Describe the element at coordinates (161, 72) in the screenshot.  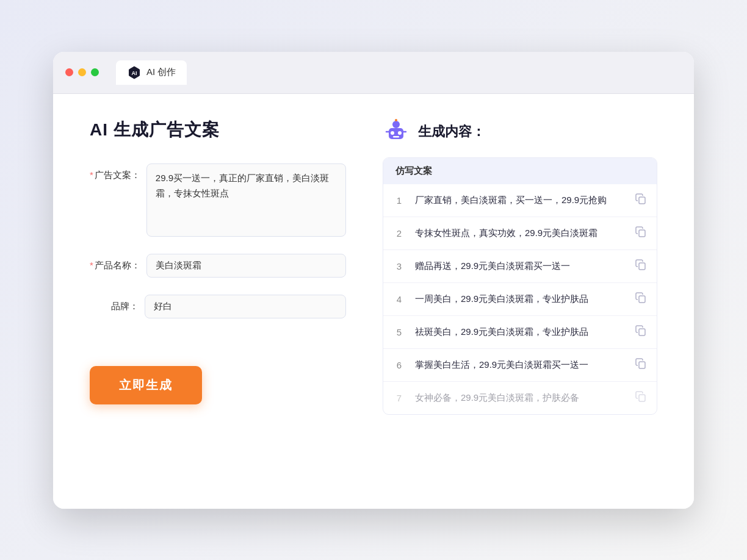
I see `tab-label: AI 创作` at that location.